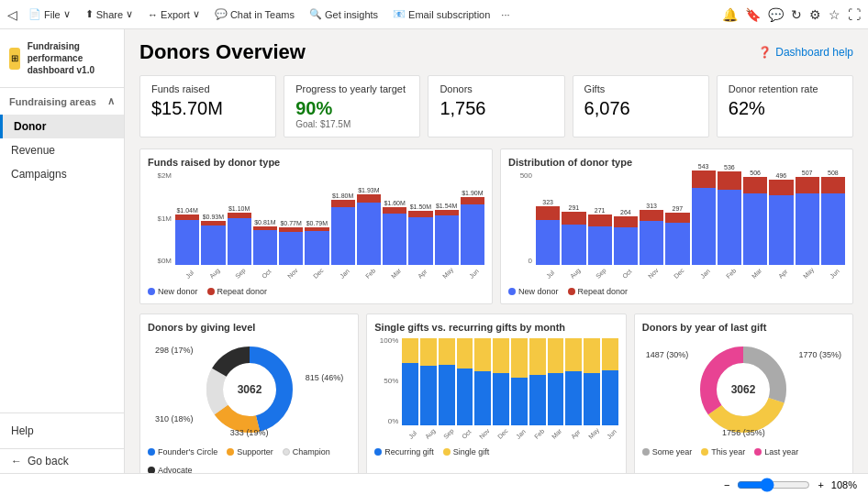 This screenshot has height=495, width=868. Describe the element at coordinates (50, 15) in the screenshot. I see `file-menu: 📄 File ∨` at that location.